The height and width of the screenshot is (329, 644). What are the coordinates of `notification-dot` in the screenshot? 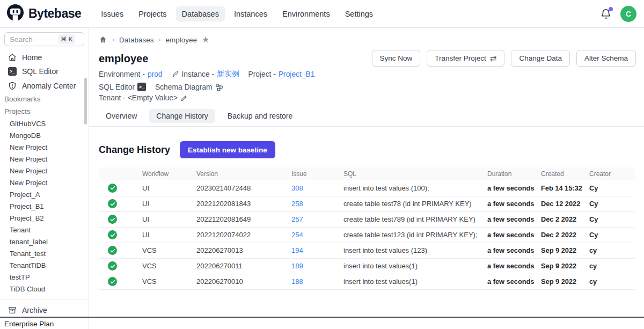 It's located at (611, 9).